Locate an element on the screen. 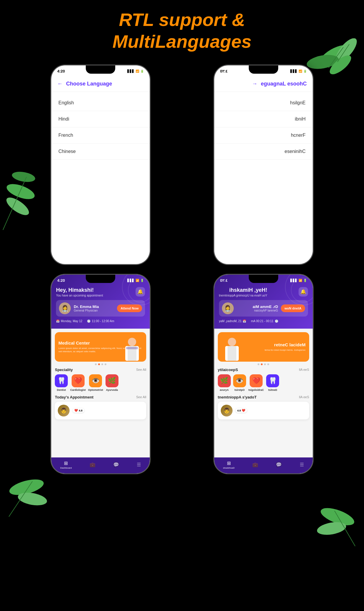  nav-briefcase-rtl: 💼 is located at coordinates (255, 465).